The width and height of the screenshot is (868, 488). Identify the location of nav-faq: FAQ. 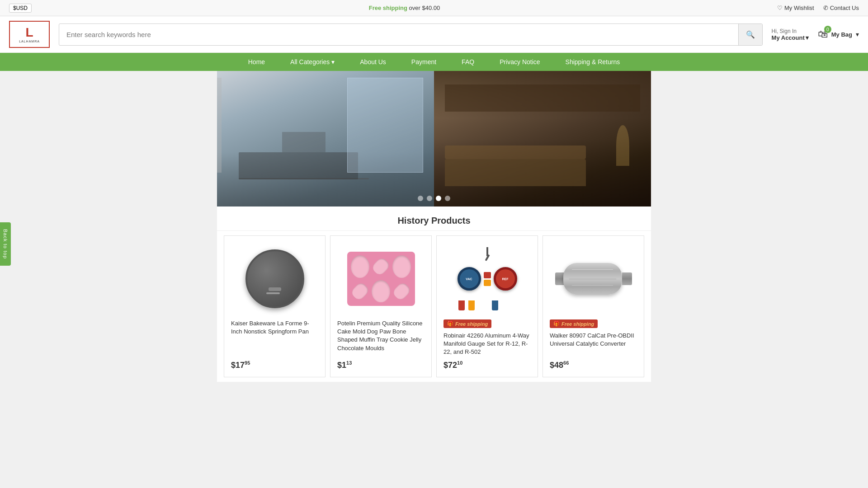
(468, 62).